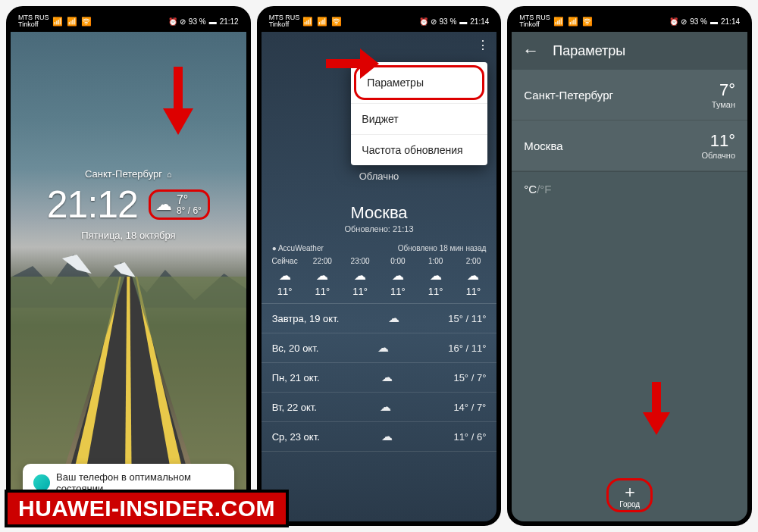 Image resolution: width=758 pixels, height=532 pixels. What do you see at coordinates (629, 51) in the screenshot?
I see `app-bar: ← Параметры` at bounding box center [629, 51].